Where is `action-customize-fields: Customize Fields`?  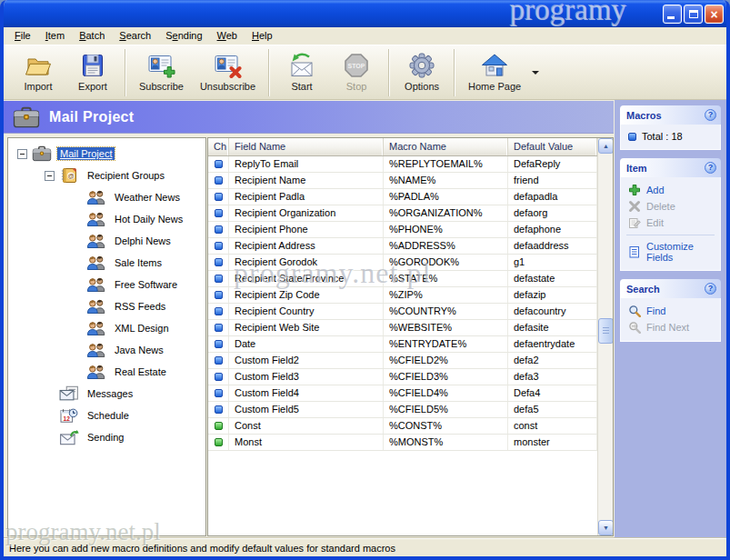 action-customize-fields: Customize Fields is located at coordinates (671, 252).